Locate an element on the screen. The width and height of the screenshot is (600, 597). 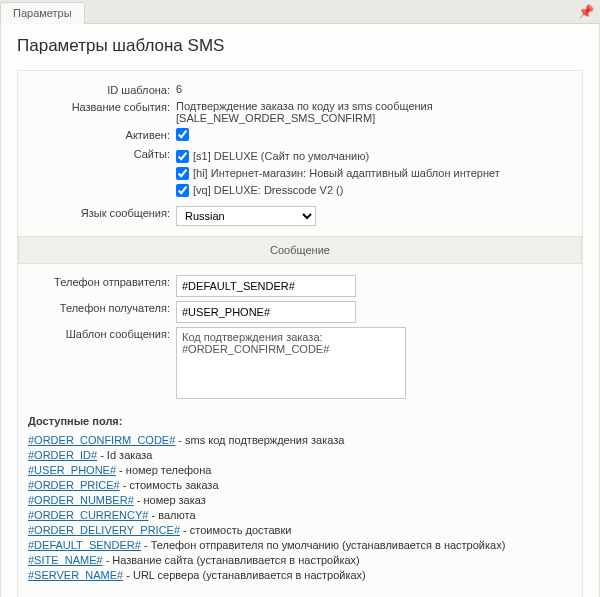
available-field-link: #ORDER_CONFIRM_CODE# is located at coordinates (102, 440).